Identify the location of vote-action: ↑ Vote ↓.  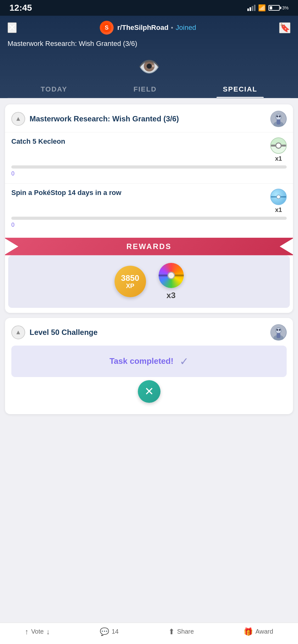
(37, 632).